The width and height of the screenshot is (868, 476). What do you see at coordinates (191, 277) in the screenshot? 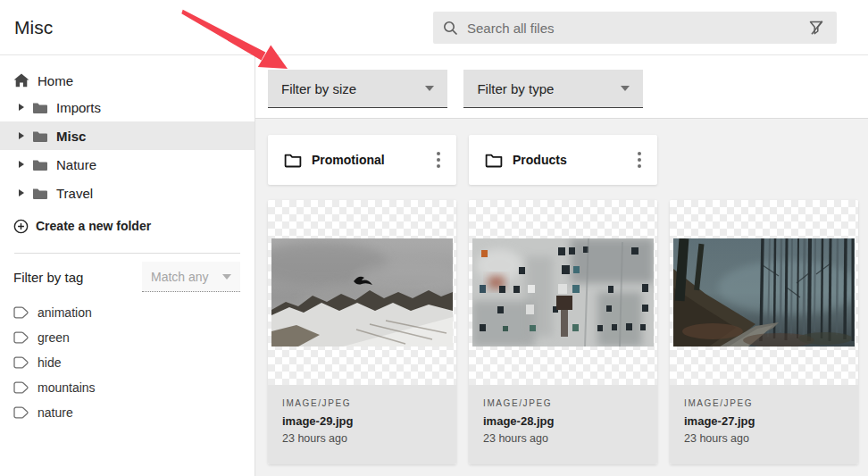
I see `tag-match-mode-select: Match any` at bounding box center [191, 277].